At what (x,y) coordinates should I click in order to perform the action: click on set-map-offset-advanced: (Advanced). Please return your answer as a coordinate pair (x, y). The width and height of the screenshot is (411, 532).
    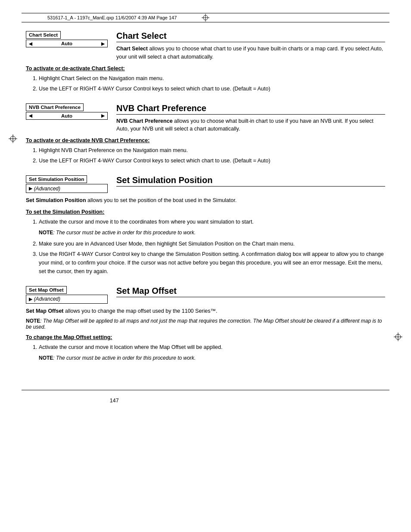
    Looking at the image, I should click on (47, 299).